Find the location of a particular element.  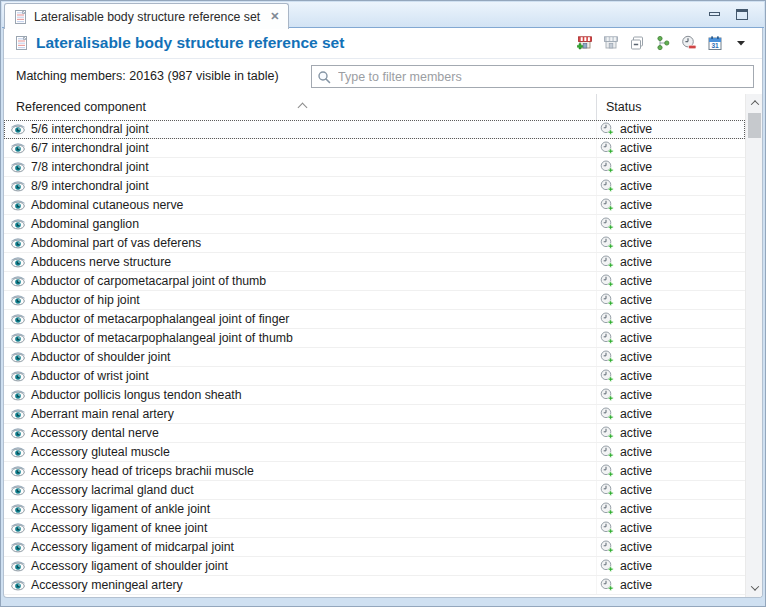

table-row: Abdominal cutaneous nerve active is located at coordinates (374, 206).